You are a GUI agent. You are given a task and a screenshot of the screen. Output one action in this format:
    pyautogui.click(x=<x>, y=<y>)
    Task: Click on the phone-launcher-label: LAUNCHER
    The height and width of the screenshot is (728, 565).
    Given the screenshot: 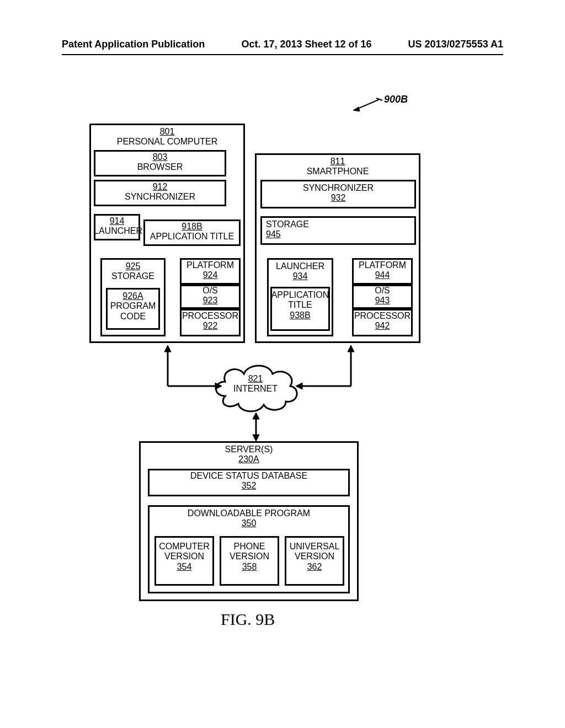 What is the action you would take?
    pyautogui.click(x=300, y=266)
    